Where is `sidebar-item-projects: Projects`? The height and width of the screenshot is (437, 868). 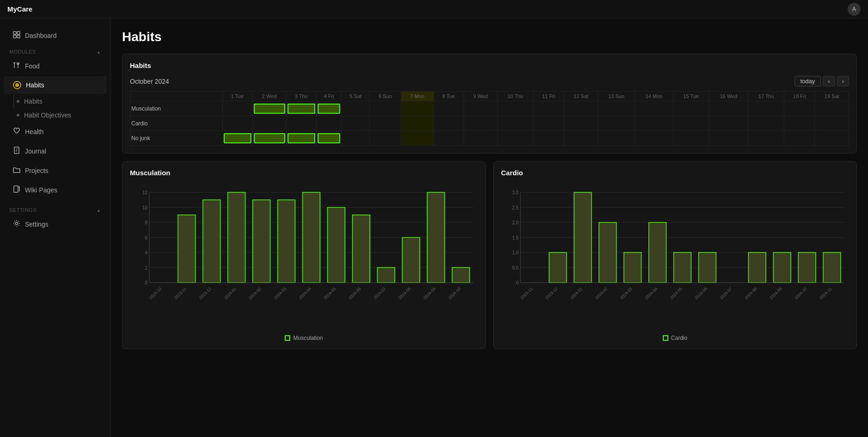
sidebar-item-projects: Projects is located at coordinates (55, 171).